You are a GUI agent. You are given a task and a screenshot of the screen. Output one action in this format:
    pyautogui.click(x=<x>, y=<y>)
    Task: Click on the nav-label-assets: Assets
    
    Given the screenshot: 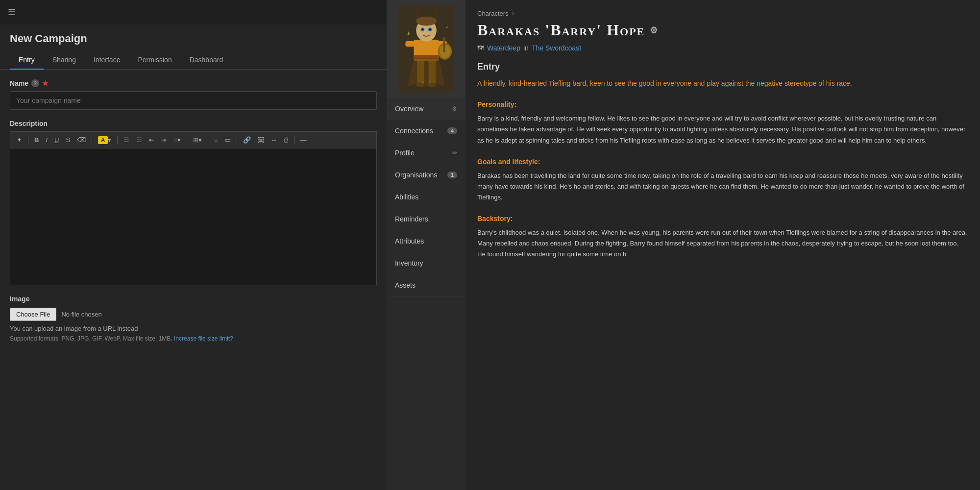 What is the action you would take?
    pyautogui.click(x=405, y=285)
    